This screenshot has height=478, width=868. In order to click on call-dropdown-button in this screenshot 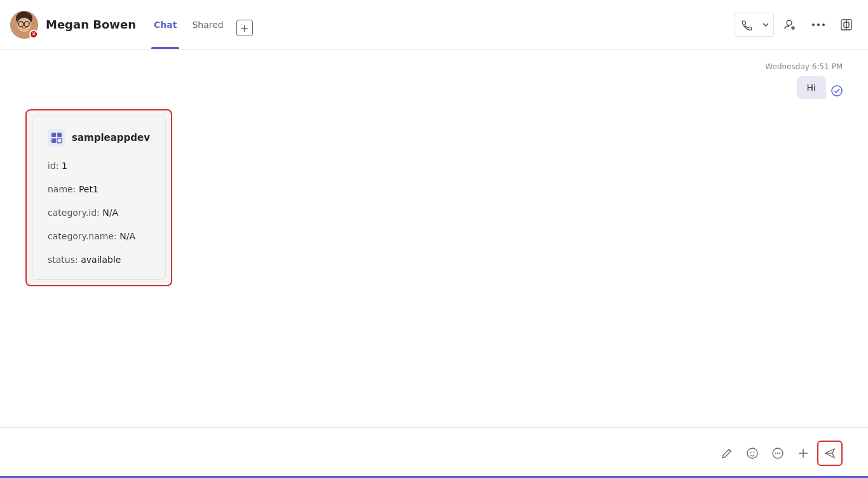, I will do `click(766, 25)`.